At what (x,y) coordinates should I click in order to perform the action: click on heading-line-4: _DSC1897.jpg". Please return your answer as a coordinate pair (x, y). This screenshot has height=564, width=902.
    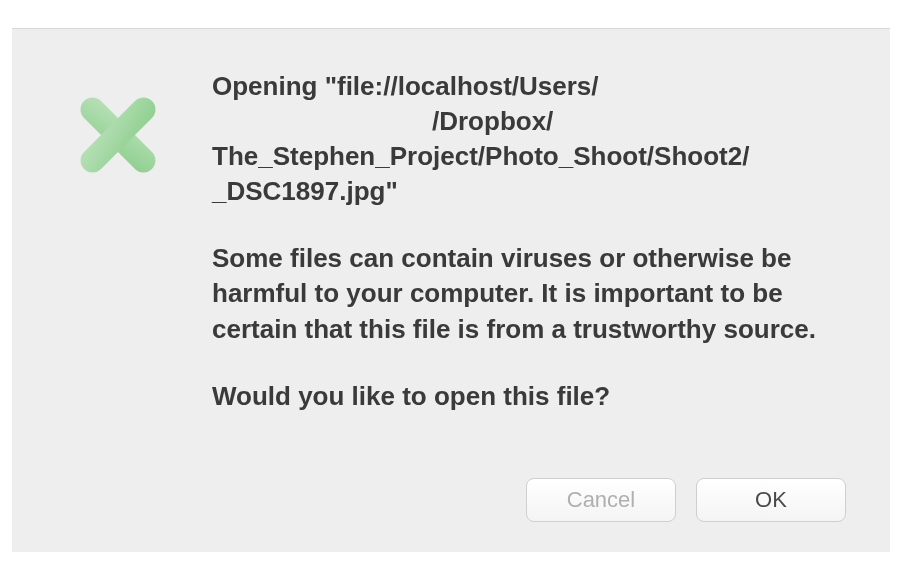
    Looking at the image, I should click on (305, 191).